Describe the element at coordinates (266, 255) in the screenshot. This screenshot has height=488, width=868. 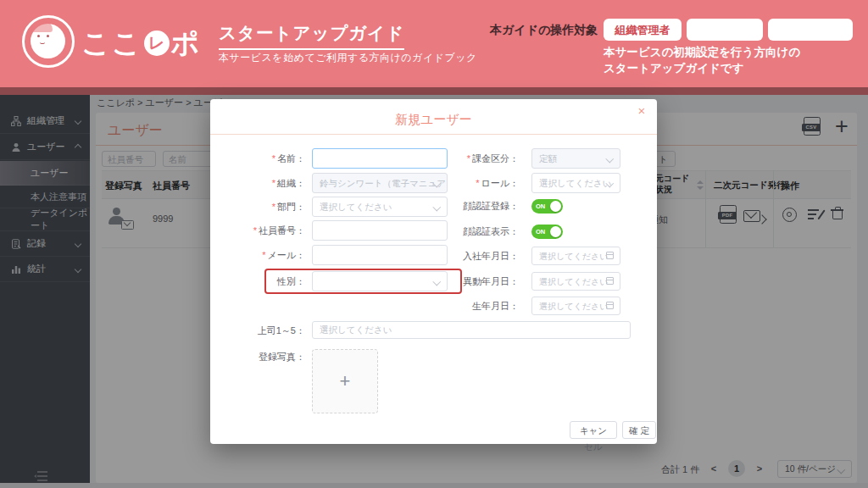
I see `label-email: *メール：` at that location.